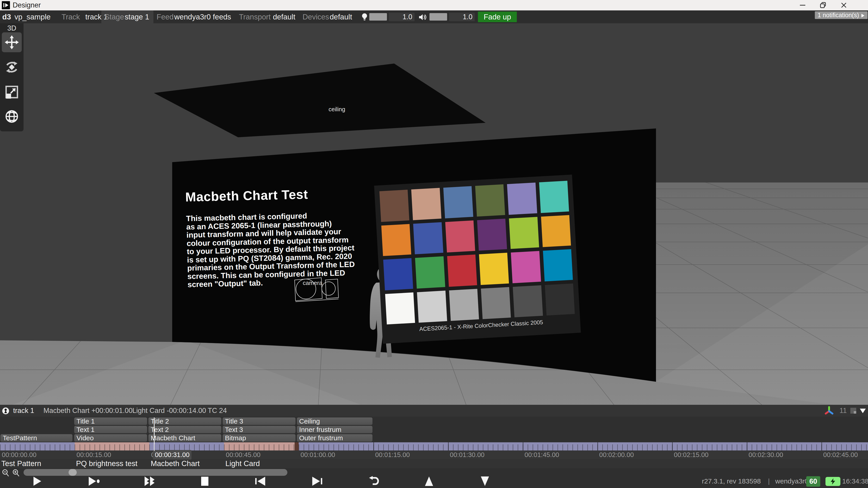  What do you see at coordinates (434, 447) in the screenshot?
I see `timeline-ticks` at bounding box center [434, 447].